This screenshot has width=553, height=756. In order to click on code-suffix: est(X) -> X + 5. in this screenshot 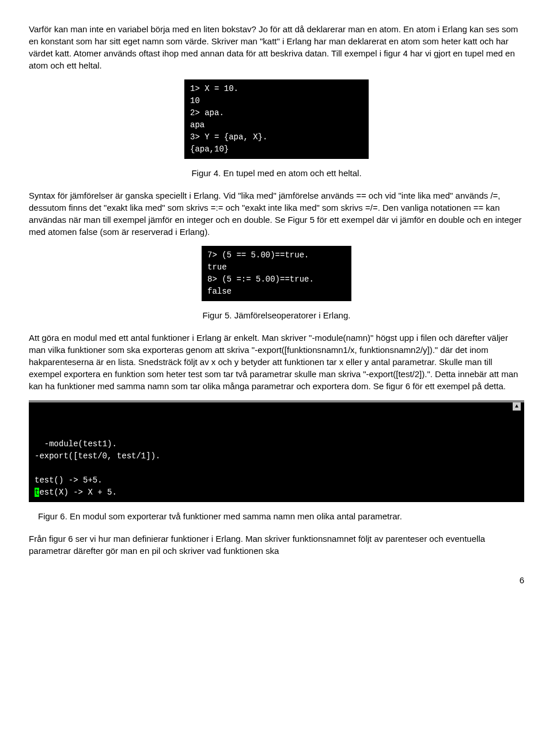, I will do `click(78, 492)`.